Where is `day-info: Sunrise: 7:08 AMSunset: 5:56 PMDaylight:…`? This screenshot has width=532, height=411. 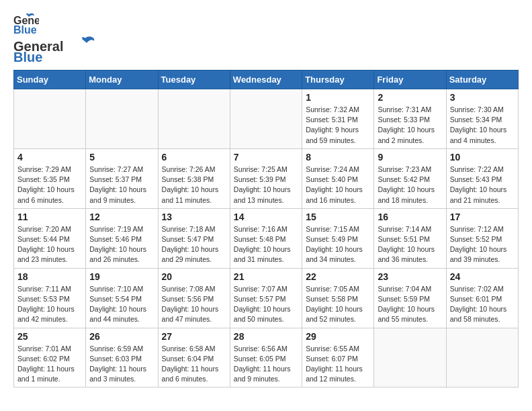 day-info: Sunrise: 7:08 AMSunset: 5:56 PMDaylight:… is located at coordinates (194, 305).